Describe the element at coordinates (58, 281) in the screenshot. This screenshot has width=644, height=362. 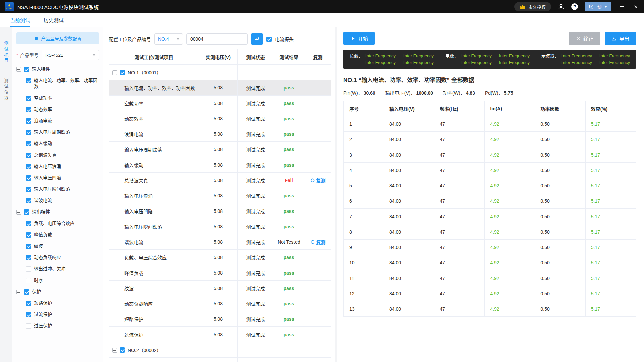
I see `tree-item: 时序` at that location.